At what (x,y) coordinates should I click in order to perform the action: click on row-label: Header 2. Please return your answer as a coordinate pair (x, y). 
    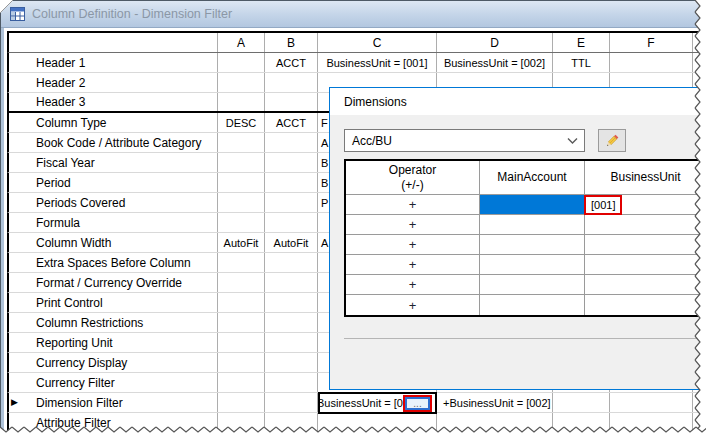
    Looking at the image, I should click on (114, 82).